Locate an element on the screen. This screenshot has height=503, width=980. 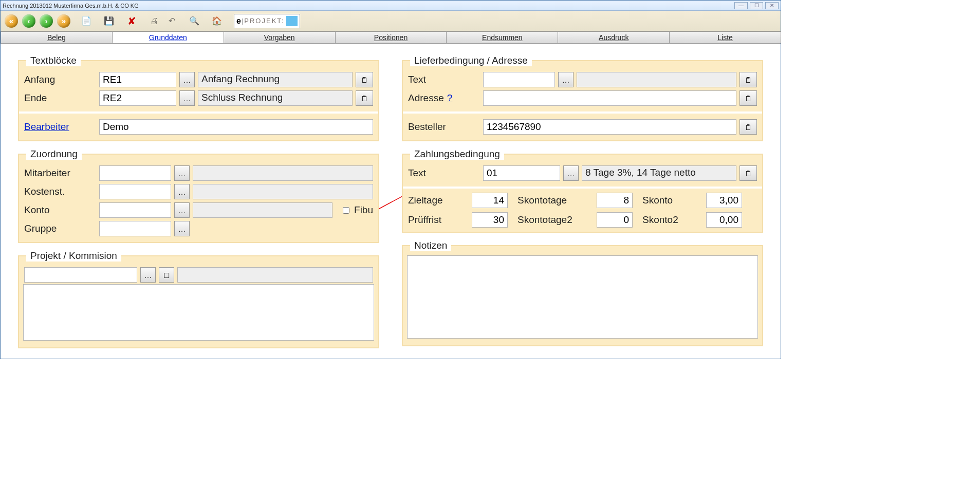
besteller-edit-button: 🗒 is located at coordinates (748, 127).